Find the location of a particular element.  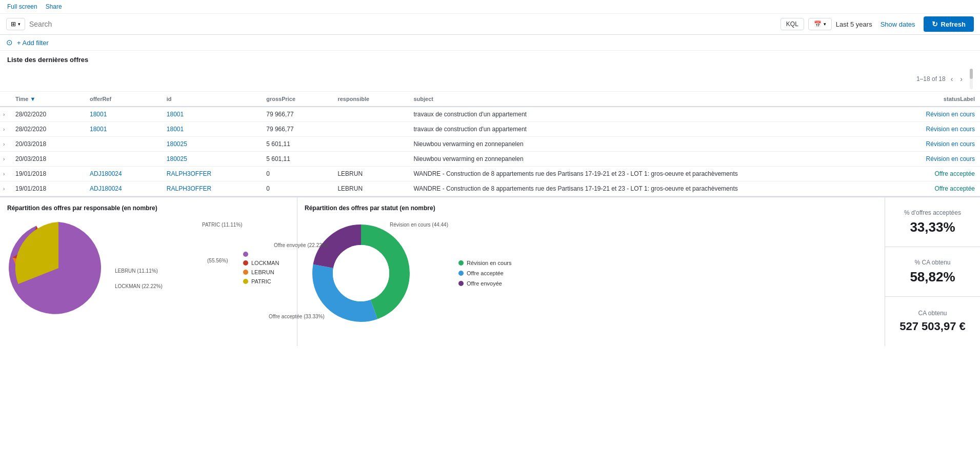

calendar-button: 📅 ▾ is located at coordinates (820, 24).